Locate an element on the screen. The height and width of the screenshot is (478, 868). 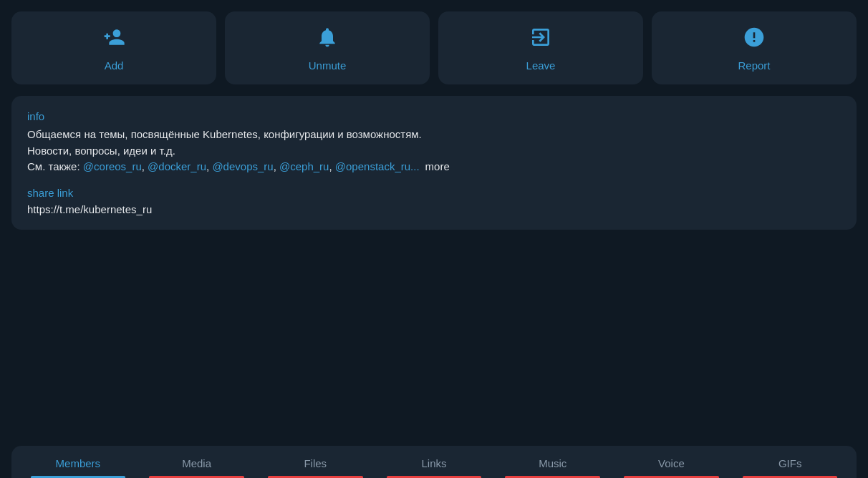
add-button: Add is located at coordinates (114, 48).